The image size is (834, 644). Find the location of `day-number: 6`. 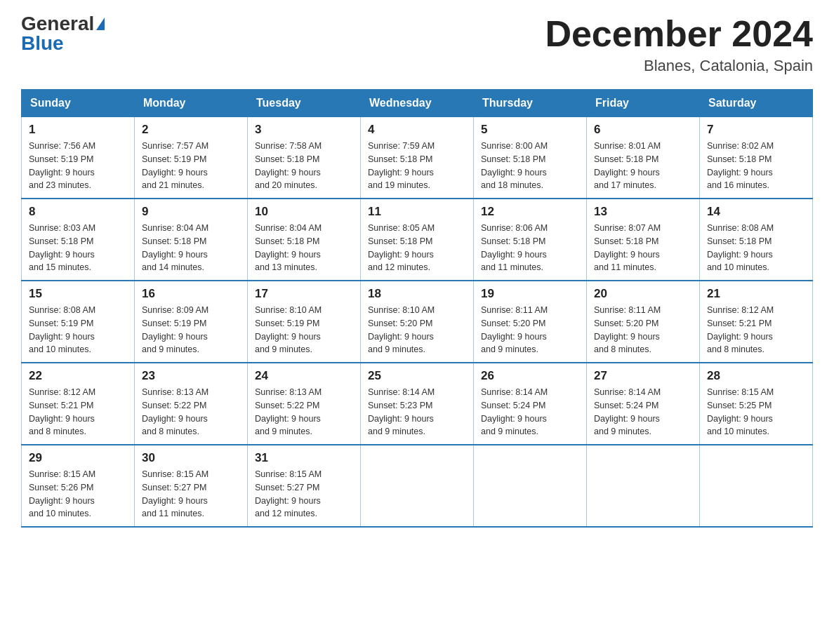

day-number: 6 is located at coordinates (643, 130).